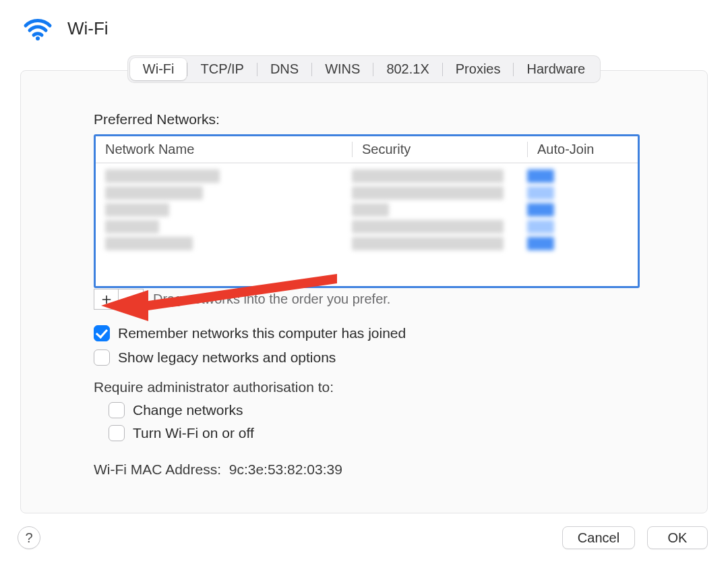 The image size is (728, 562). What do you see at coordinates (222, 69) in the screenshot?
I see `tab-tcpip: TCP/IP` at bounding box center [222, 69].